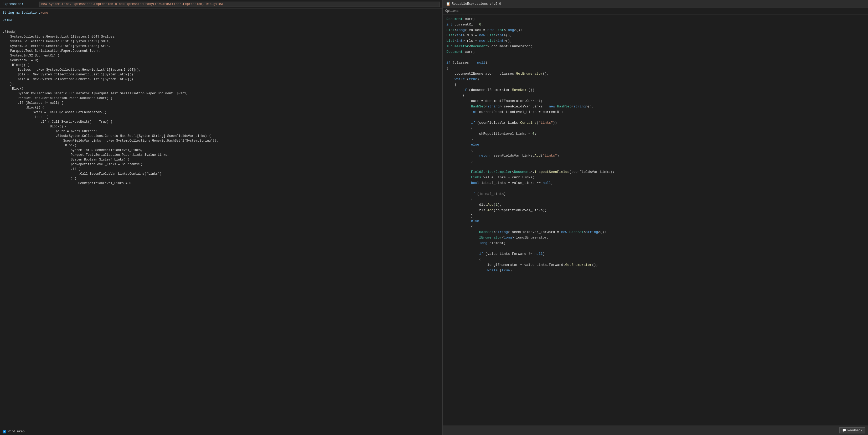 This screenshot has height=435, width=868. What do you see at coordinates (21, 4) in the screenshot?
I see `expression-label: Expression:` at bounding box center [21, 4].